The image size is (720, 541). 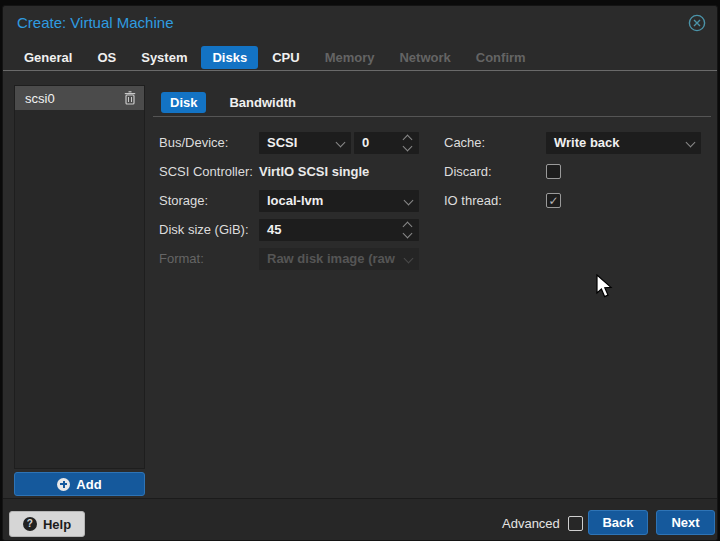 I want to click on discard-checkbox, so click(x=554, y=172).